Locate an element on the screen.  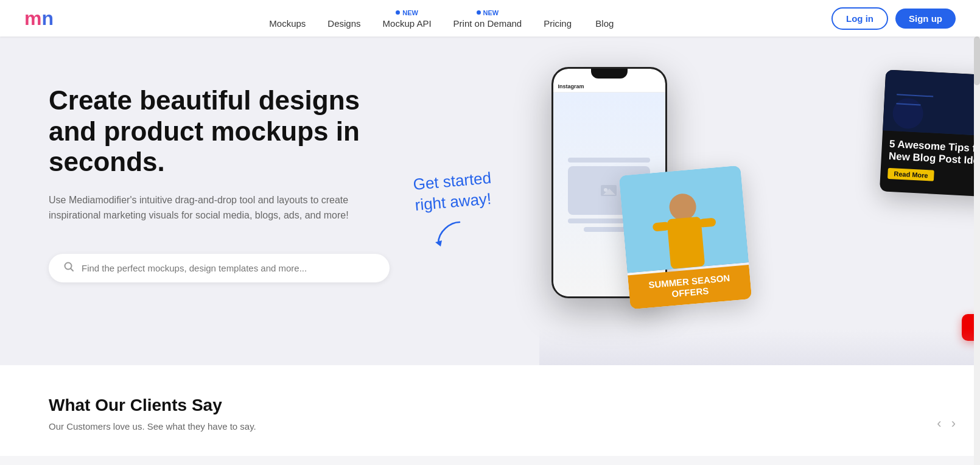
carousel-arrows: ‹ › is located at coordinates (946, 424).